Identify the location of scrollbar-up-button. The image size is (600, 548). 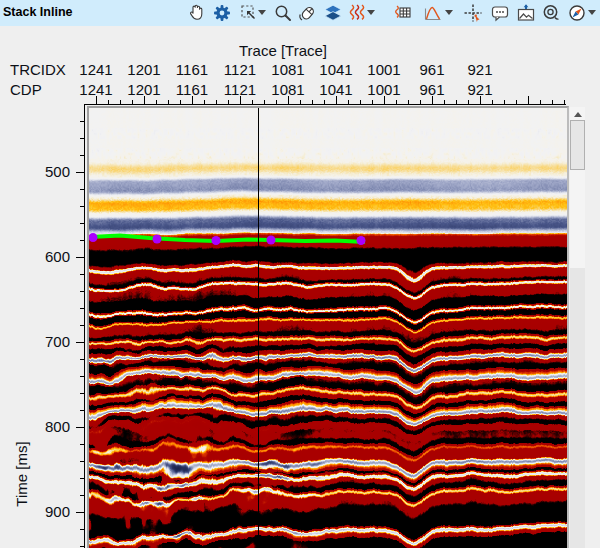
(578, 114).